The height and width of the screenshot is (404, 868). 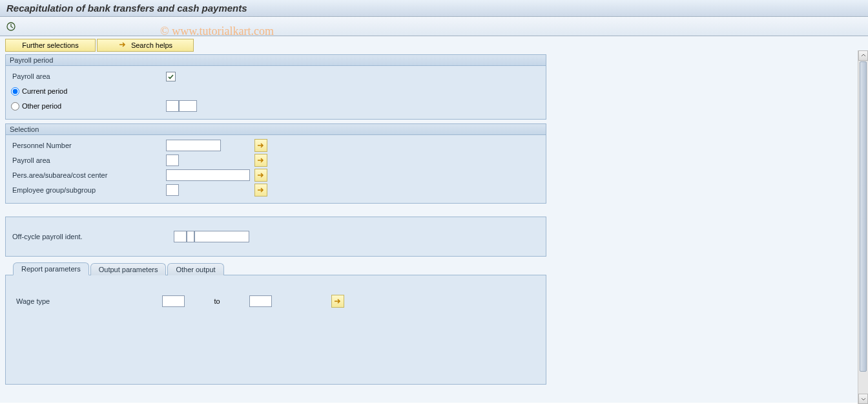 What do you see at coordinates (173, 301) in the screenshot?
I see `wage-type-from-input` at bounding box center [173, 301].